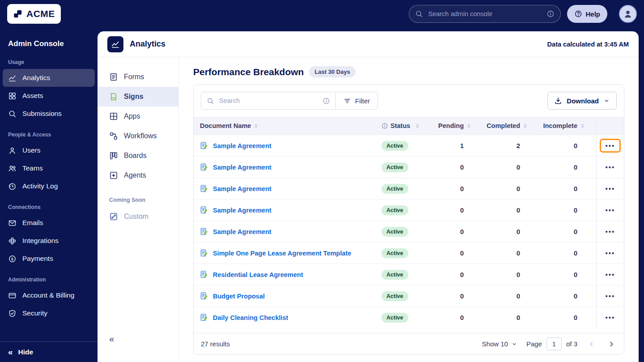 The height and width of the screenshot is (362, 644). I want to click on column-label: Incomplete, so click(560, 126).